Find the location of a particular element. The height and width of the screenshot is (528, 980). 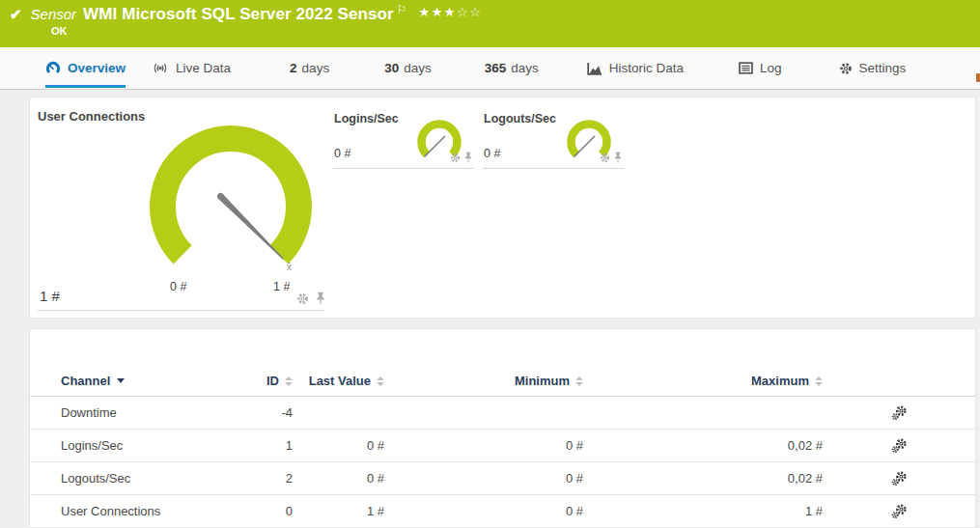

status-ok-check-icon: ✔ is located at coordinates (15, 14).